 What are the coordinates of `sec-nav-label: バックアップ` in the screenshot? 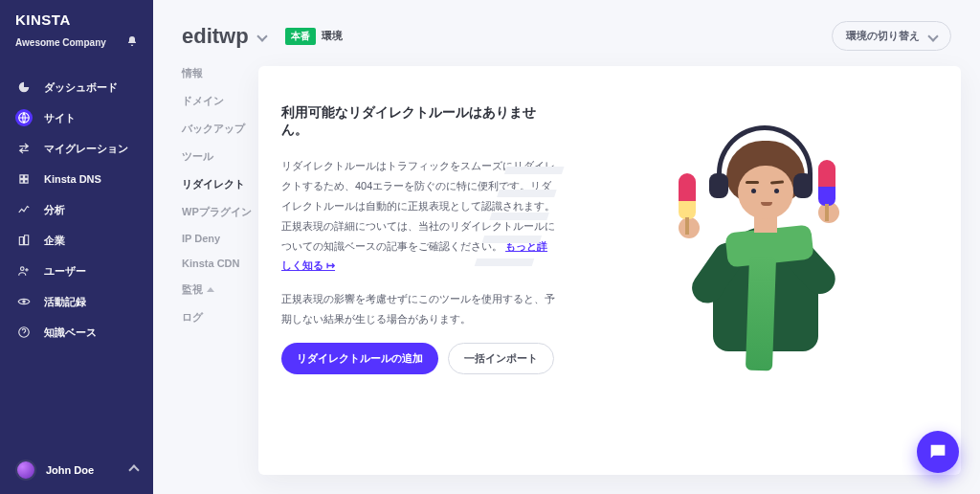 It's located at (213, 128).